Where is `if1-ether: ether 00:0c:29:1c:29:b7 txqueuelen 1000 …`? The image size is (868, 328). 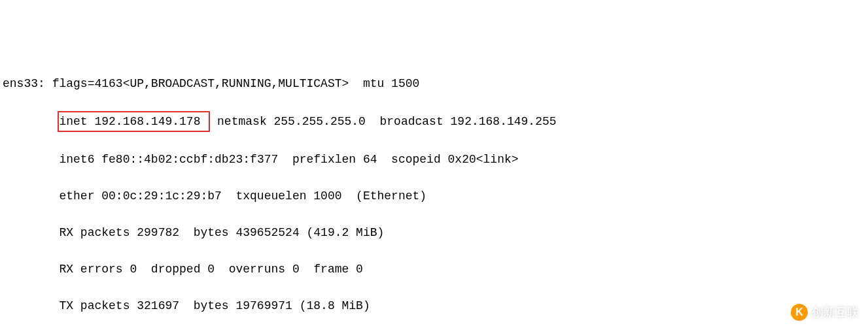
if1-ether: ether 00:0c:29:1c:29:b7 txqueuelen 1000 … is located at coordinates (434, 196).